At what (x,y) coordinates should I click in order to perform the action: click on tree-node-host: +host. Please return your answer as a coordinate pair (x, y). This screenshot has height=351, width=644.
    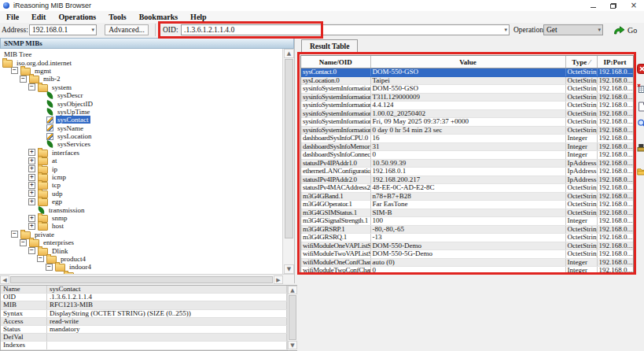
    Looking at the image, I should click on (142, 226).